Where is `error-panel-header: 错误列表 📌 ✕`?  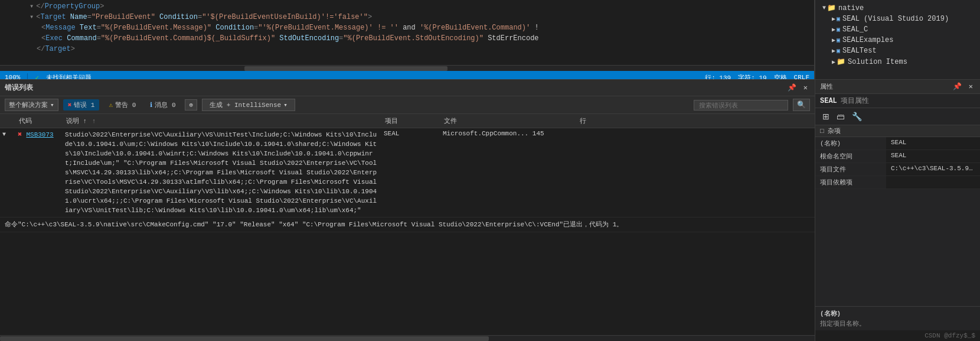 error-panel-header: 错误列表 📌 ✕ is located at coordinates (407, 88).